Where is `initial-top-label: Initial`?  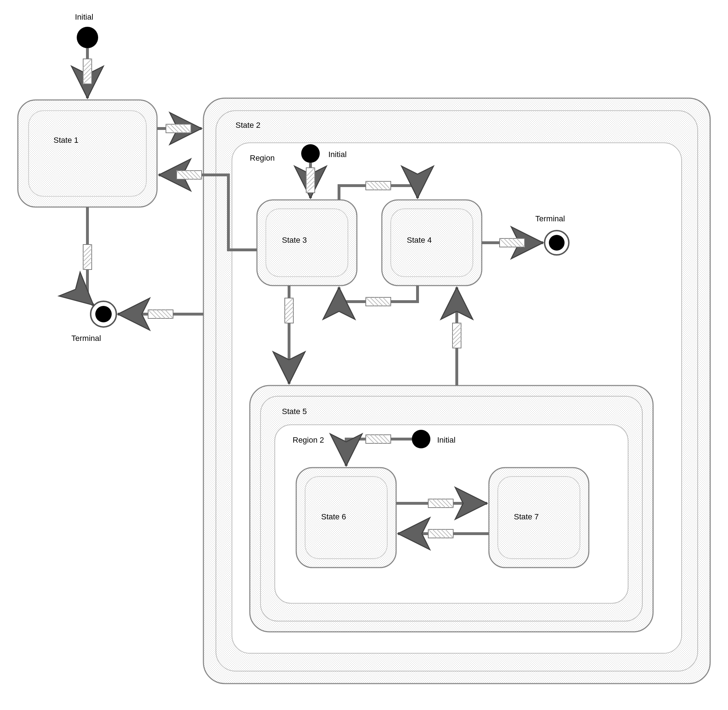 initial-top-label: Initial is located at coordinates (84, 17).